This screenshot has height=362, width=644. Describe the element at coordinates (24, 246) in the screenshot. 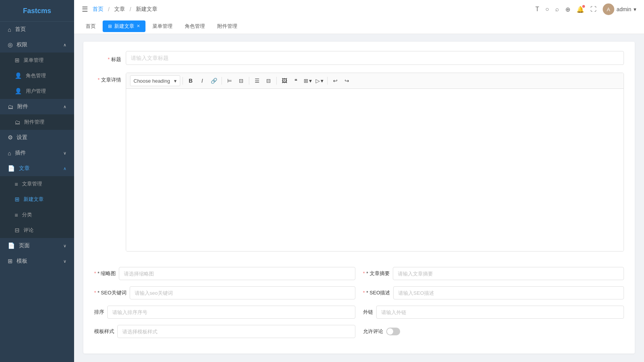

I see `sidebar-item-label: 页面` at that location.